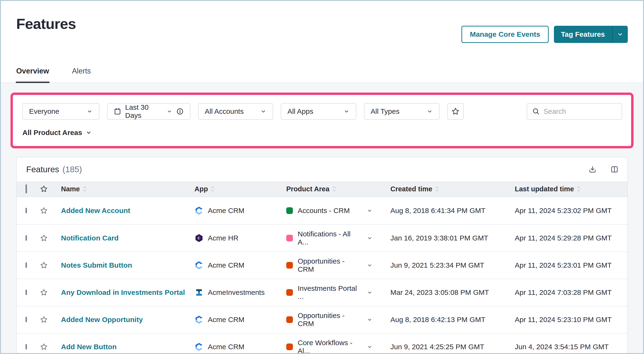 Image resolution: width=644 pixels, height=354 pixels. I want to click on types-select: All Types, so click(402, 112).